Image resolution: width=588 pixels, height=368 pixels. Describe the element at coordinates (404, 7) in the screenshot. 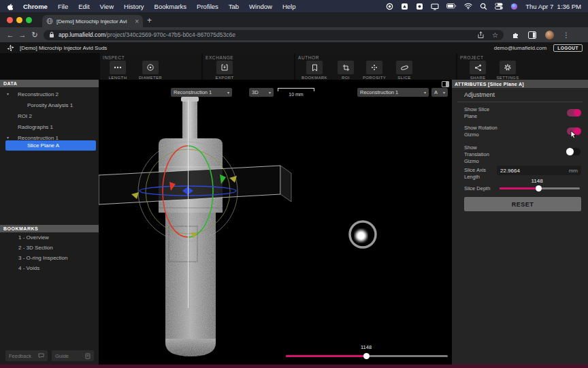

I see `shape-app-icon` at that location.